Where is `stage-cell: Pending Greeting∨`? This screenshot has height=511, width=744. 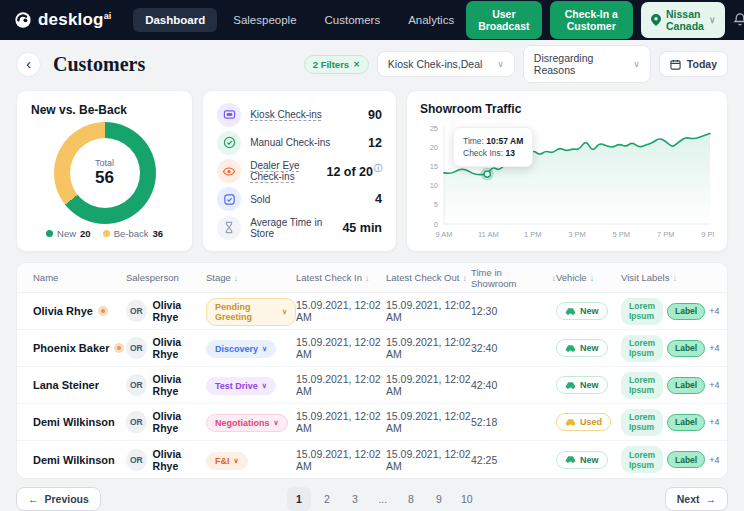
stage-cell: Pending Greeting∨ is located at coordinates (251, 311).